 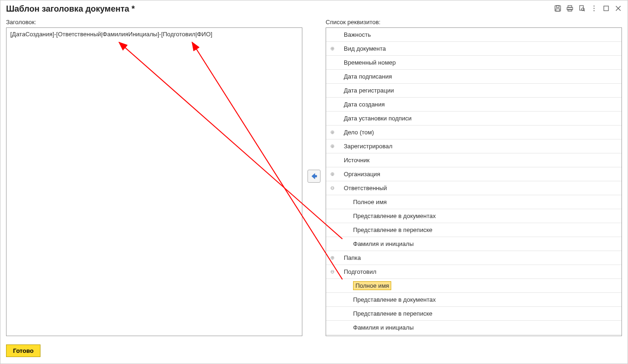 What do you see at coordinates (353, 258) in the screenshot?
I see `tree-row-label: Папка` at bounding box center [353, 258].